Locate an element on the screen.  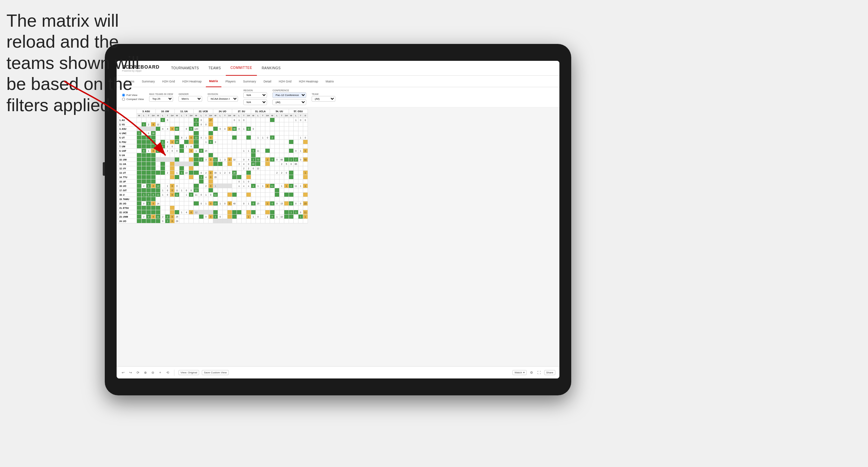
zoom-out-icon: ⊖ is located at coordinates (153, 373).